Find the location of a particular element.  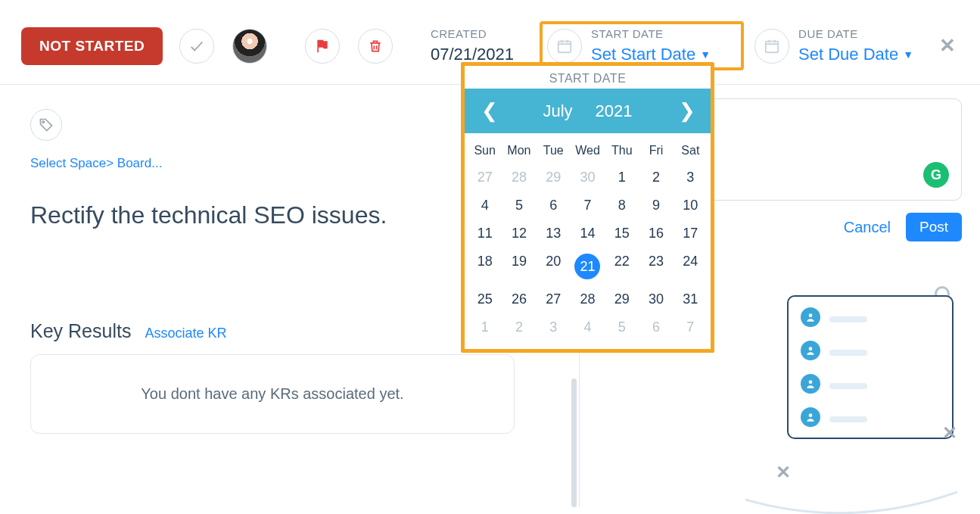

calendar-day: 14 is located at coordinates (587, 233).